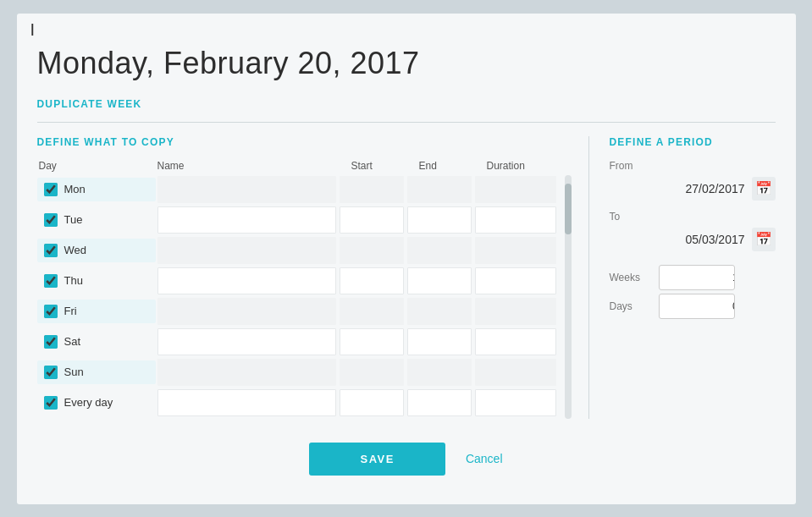 Image resolution: width=812 pixels, height=517 pixels. Describe the element at coordinates (97, 281) in the screenshot. I see `day-cell-thu: Thu` at that location.